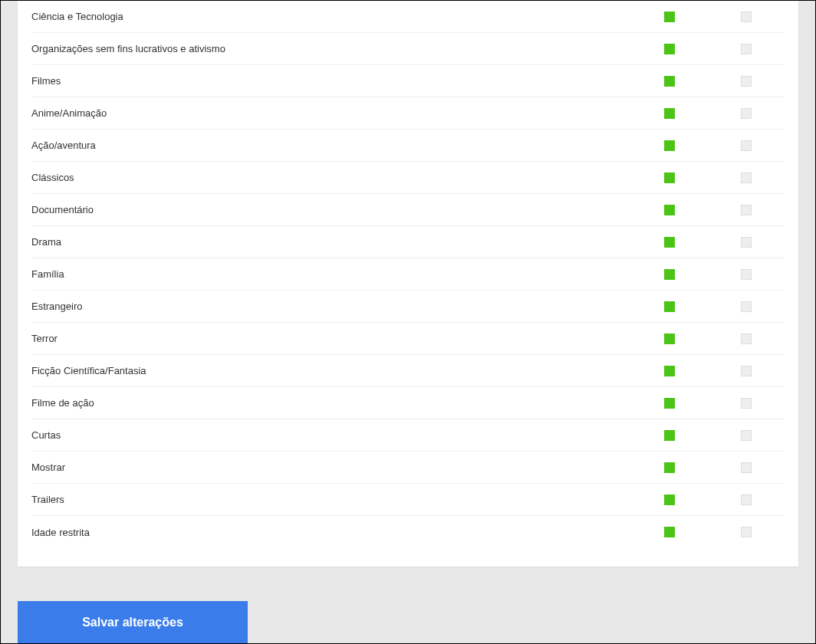 Image resolution: width=816 pixels, height=644 pixels. Describe the element at coordinates (331, 468) in the screenshot. I see `category-label: Mostrar` at that location.